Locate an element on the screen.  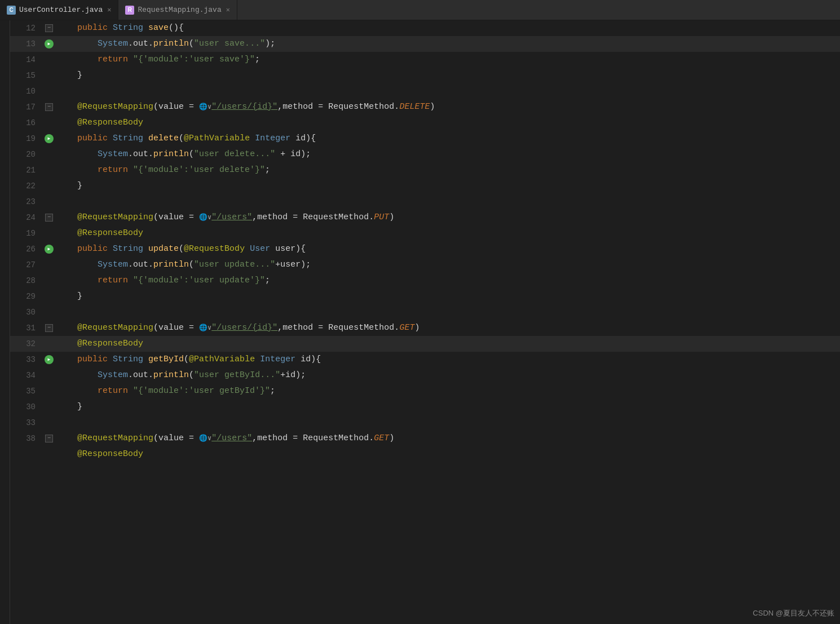
line-code: return "{'module':'user save'}"; is located at coordinates (449, 60).